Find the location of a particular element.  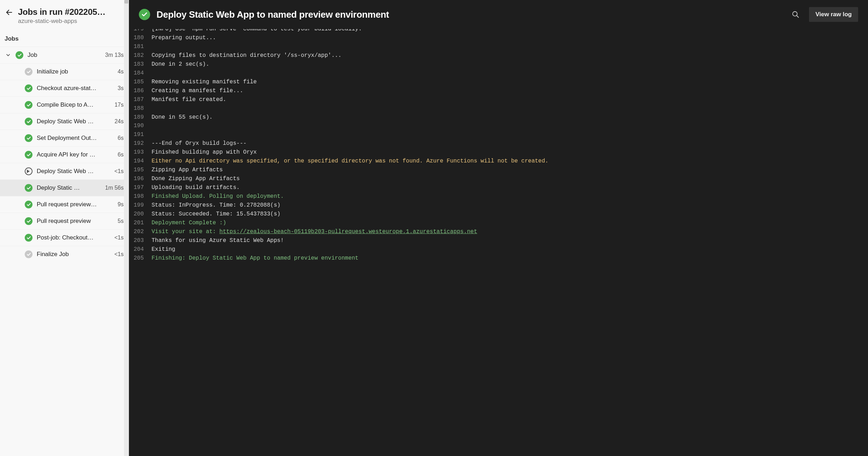

step-duration: <1s is located at coordinates (119, 171).